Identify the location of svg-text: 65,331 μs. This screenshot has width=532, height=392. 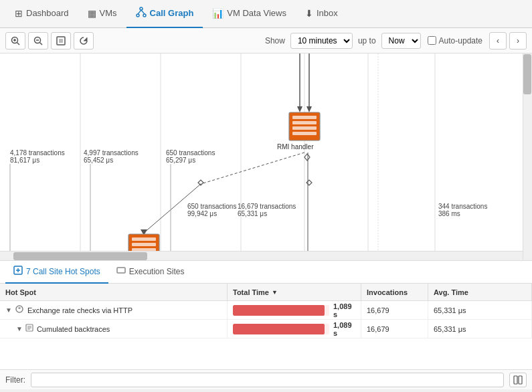
(252, 214).